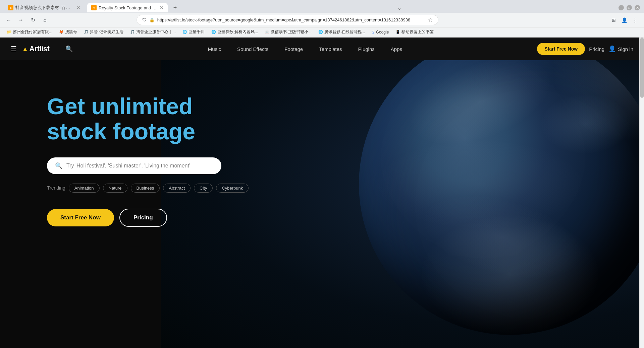  What do you see at coordinates (143, 218) in the screenshot?
I see `hero-pricing-button: Pricing` at bounding box center [143, 218].